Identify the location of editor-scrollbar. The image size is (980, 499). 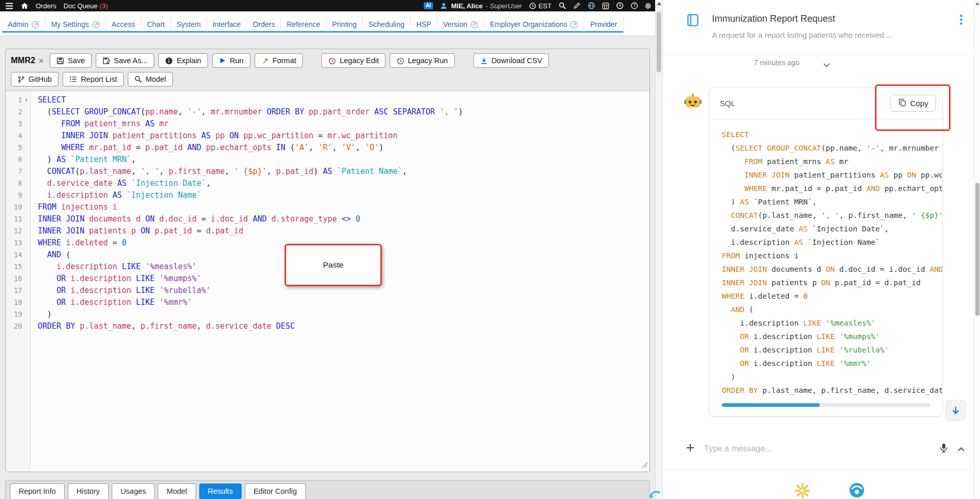
(659, 250).